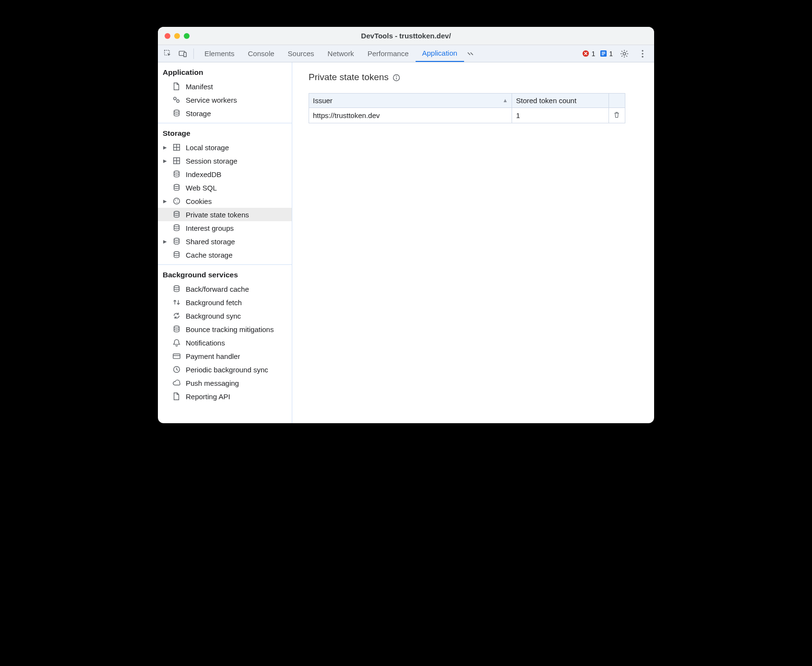  I want to click on info-icon, so click(396, 77).